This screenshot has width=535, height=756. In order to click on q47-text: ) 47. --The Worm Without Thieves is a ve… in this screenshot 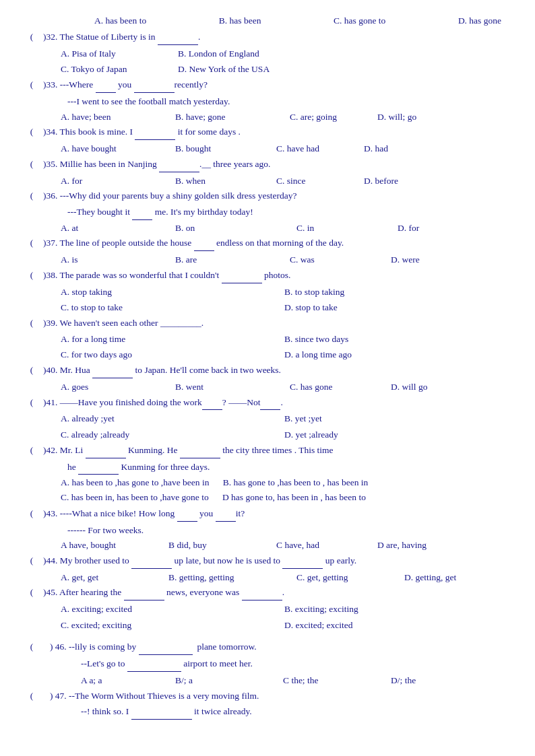, I will do `click(279, 696)`.